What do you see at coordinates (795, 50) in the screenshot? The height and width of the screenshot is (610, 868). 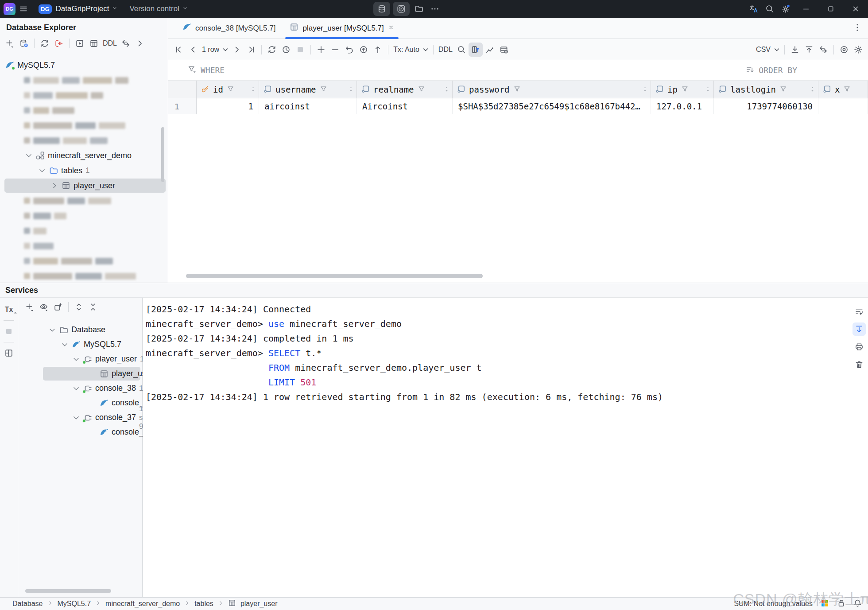 I see `import-data-button` at bounding box center [795, 50].